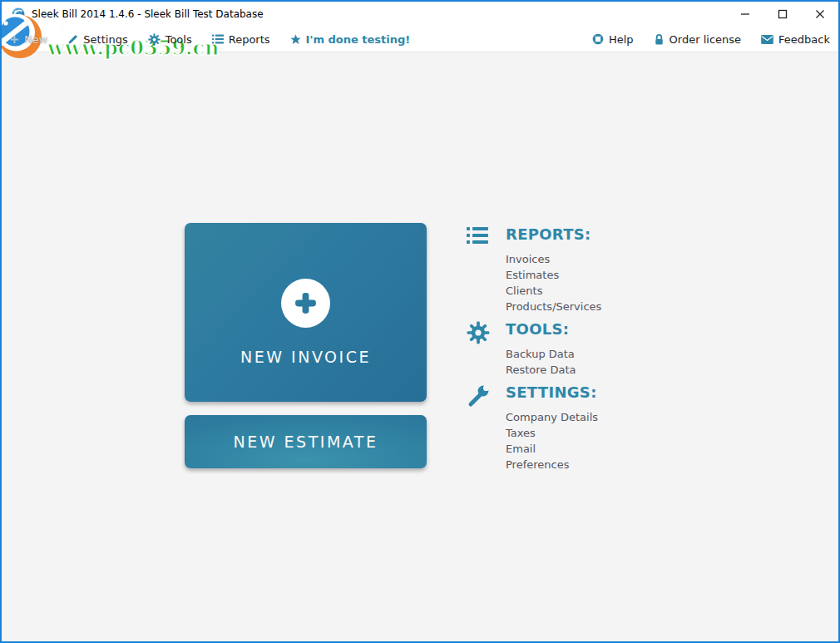 This screenshot has width=840, height=643. I want to click on menu-item-help: Help, so click(613, 40).